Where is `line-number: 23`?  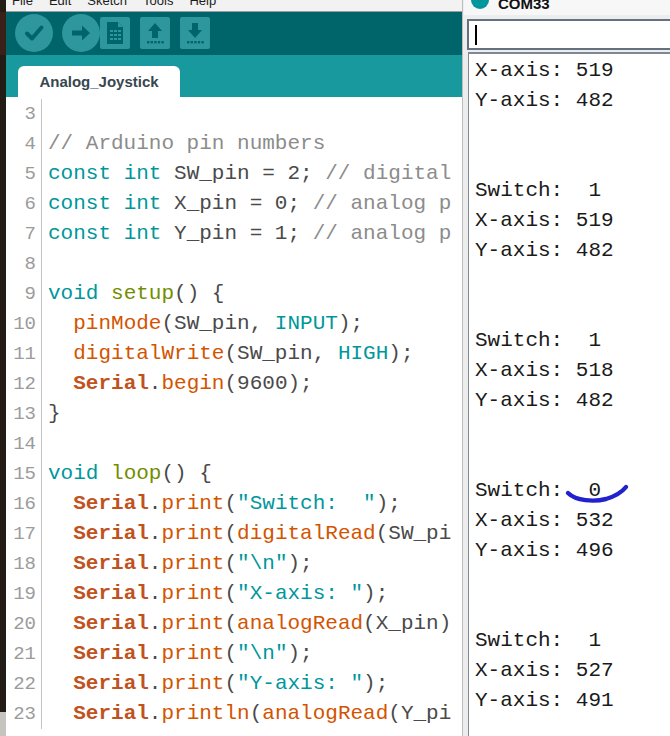
line-number: 23 is located at coordinates (24, 714).